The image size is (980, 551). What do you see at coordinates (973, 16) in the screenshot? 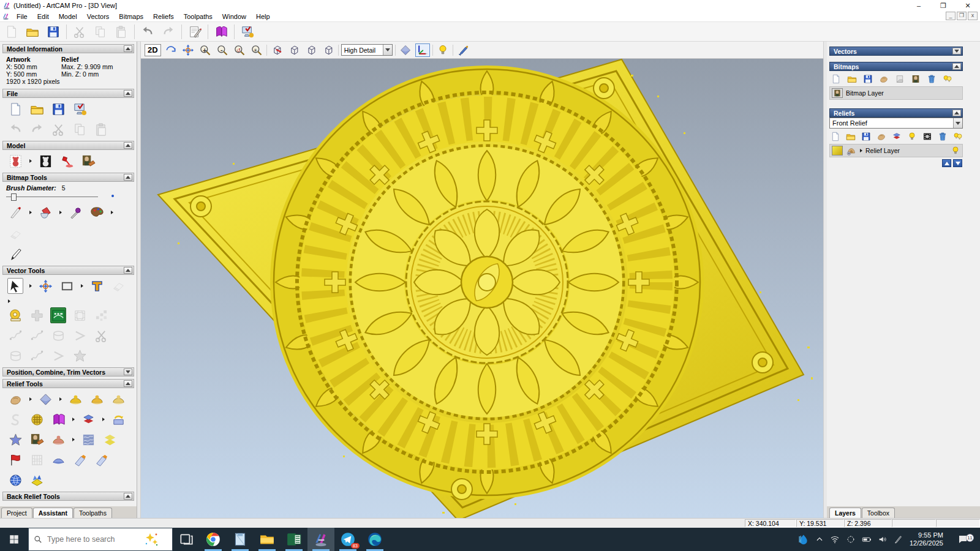
I see `mdi-close-button: x` at bounding box center [973, 16].